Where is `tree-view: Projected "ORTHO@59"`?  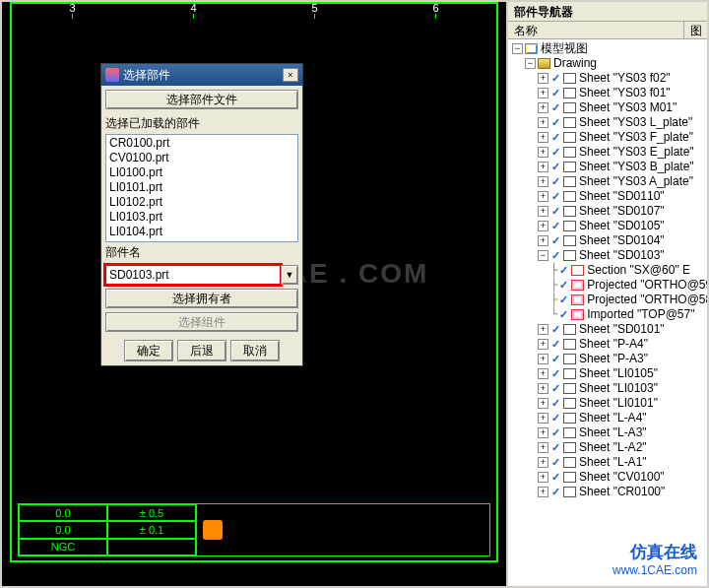
tree-view: Projected "ORTHO@59" is located at coordinates (648, 286).